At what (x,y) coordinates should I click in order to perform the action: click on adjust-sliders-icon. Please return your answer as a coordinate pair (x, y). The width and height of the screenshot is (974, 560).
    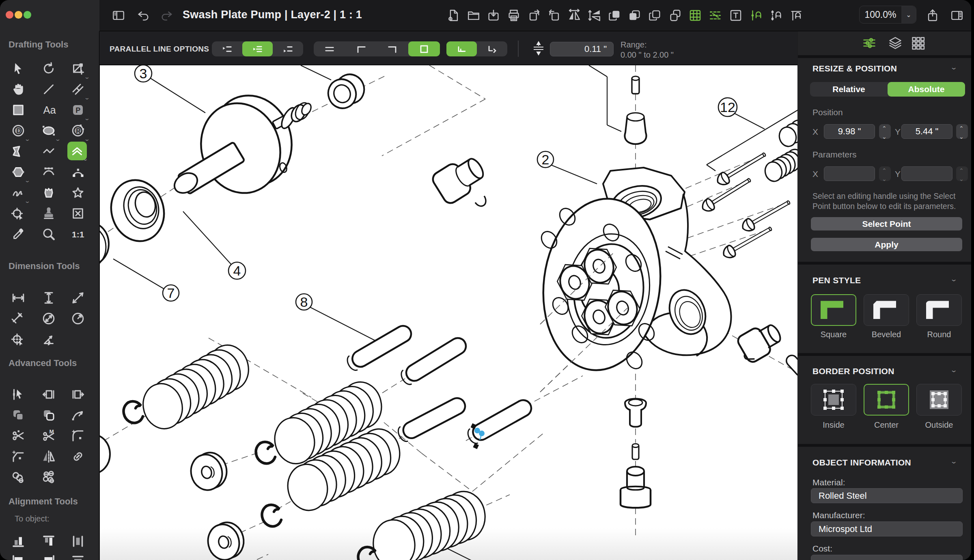
    Looking at the image, I should click on (869, 43).